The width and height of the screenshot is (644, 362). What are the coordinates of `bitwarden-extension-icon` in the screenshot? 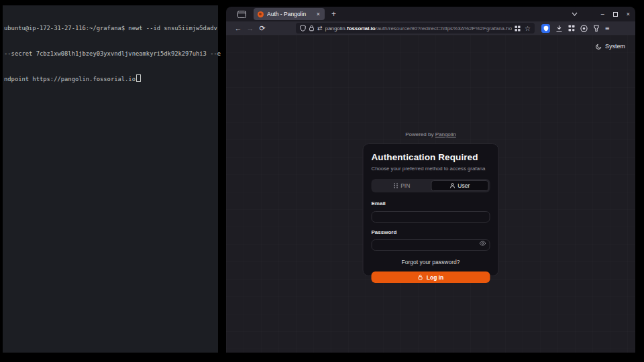 It's located at (546, 28).